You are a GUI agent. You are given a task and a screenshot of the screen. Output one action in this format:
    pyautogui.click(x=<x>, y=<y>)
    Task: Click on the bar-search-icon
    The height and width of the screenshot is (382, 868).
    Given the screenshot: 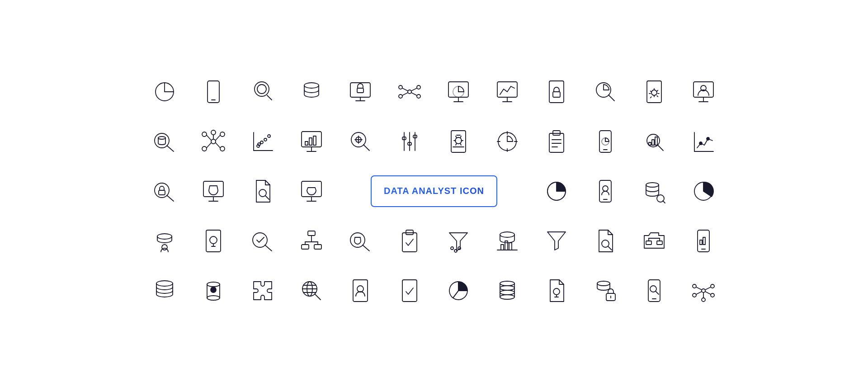 What is the action you would take?
    pyautogui.click(x=654, y=141)
    